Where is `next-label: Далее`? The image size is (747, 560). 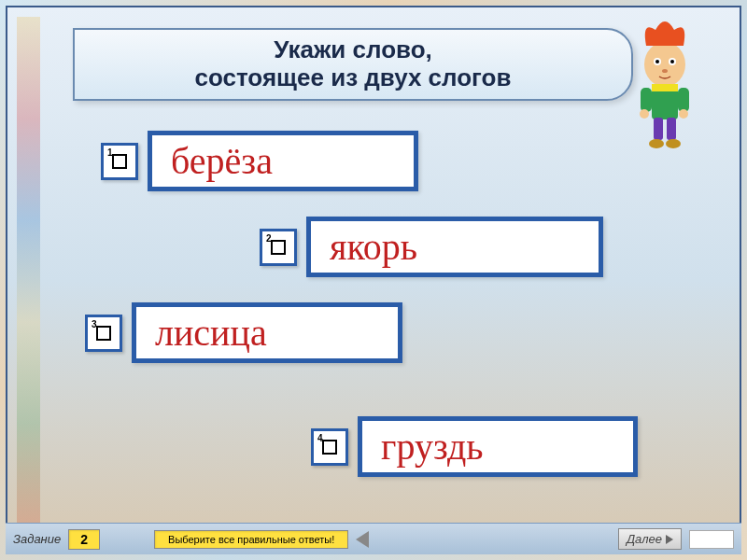
next-label: Далее is located at coordinates (644, 539).